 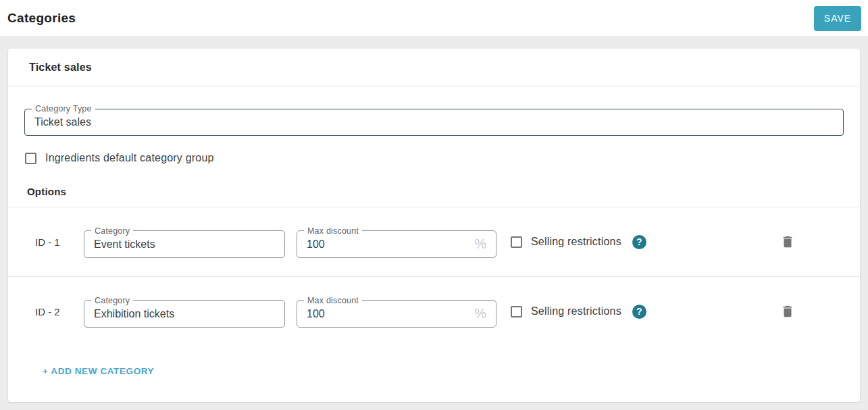 I want to click on card-header: Ticket sales, so click(x=434, y=68).